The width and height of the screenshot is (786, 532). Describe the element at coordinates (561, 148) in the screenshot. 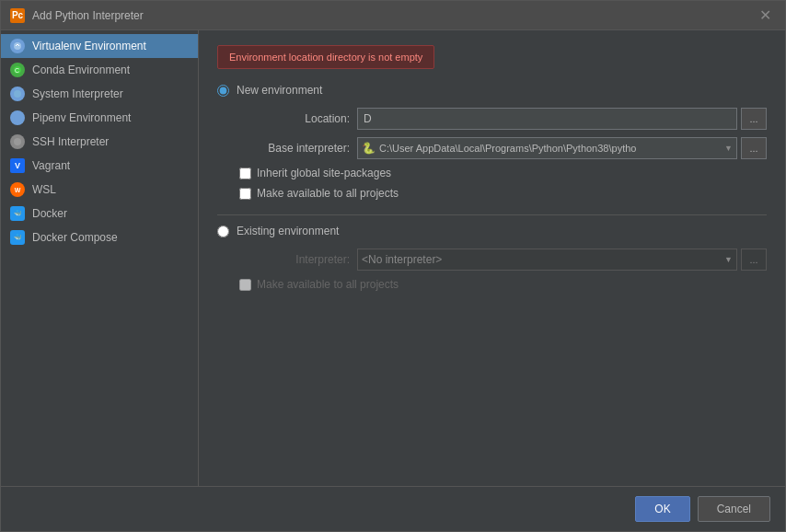

I see `base-interpreter-input-group: 🐍 C:\User AppData\Local\Programs\Python\…` at that location.